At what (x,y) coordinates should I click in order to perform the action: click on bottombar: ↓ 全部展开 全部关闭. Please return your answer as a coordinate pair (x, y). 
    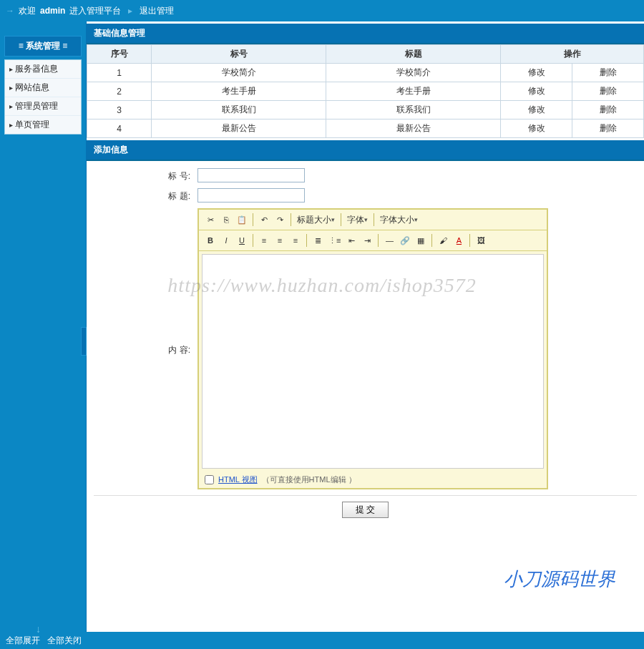
    Looking at the image, I should click on (322, 640).